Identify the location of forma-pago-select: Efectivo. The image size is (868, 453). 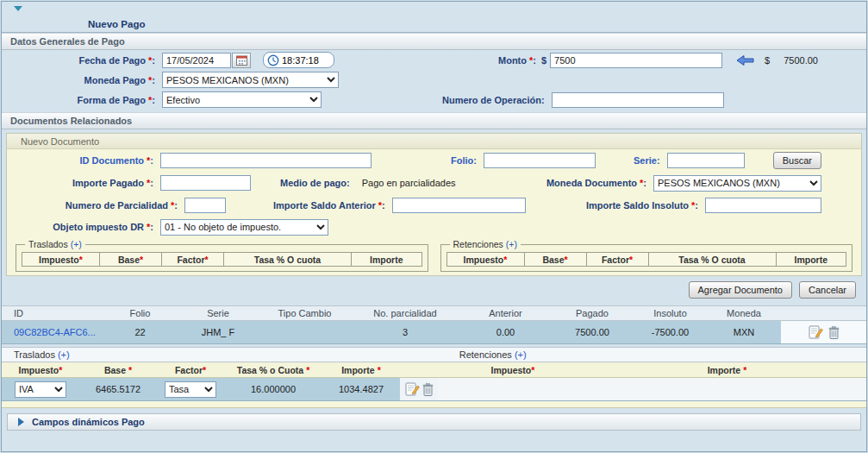
(241, 100).